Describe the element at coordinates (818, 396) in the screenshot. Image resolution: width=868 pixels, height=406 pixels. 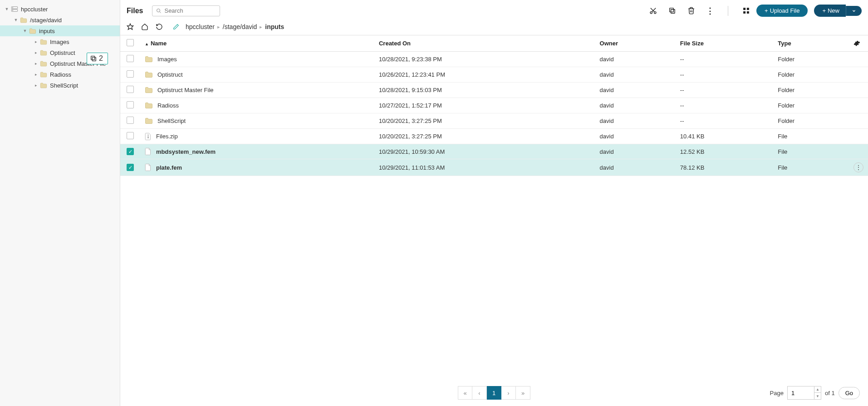
I see `spin-down: ▼` at that location.